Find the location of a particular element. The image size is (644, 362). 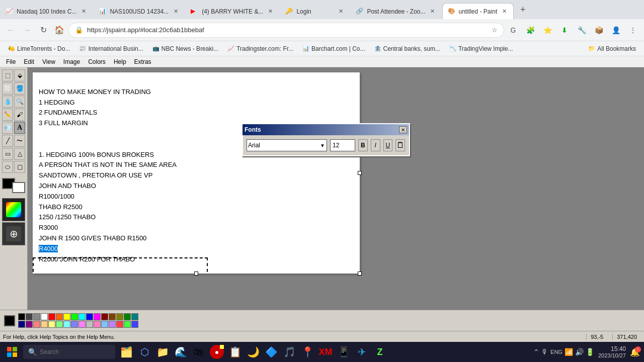

wifi-icon: 📶 is located at coordinates (569, 352).